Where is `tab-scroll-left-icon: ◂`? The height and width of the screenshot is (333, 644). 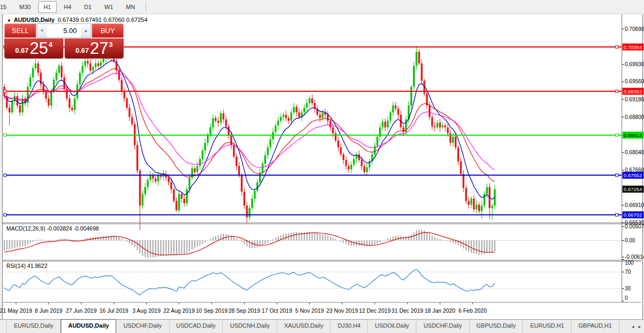 tab-scroll-left-icon: ◂ is located at coordinates (633, 327).